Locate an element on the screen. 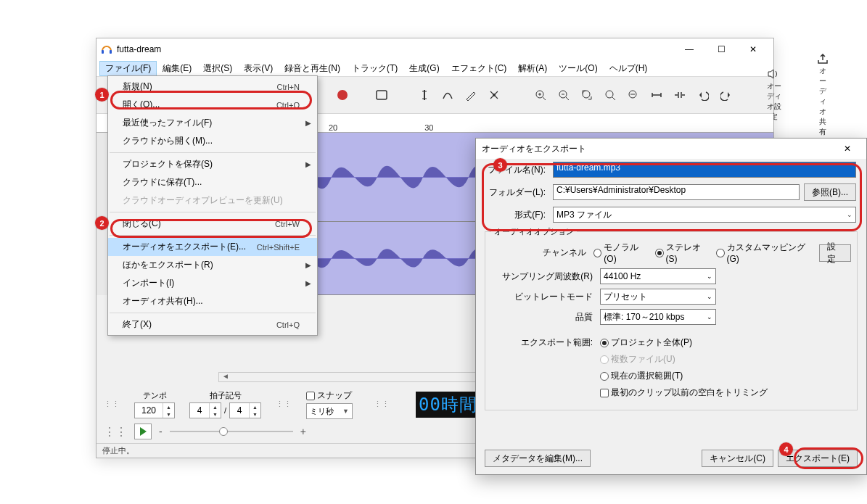 The image size is (867, 504). tempo-label: テンポ is located at coordinates (155, 396).